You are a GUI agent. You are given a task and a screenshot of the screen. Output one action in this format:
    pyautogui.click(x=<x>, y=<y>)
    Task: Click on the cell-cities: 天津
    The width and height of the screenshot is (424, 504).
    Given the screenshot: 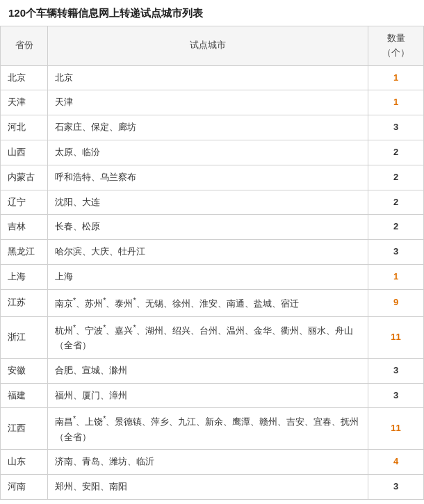 What is the action you would take?
    pyautogui.click(x=209, y=103)
    